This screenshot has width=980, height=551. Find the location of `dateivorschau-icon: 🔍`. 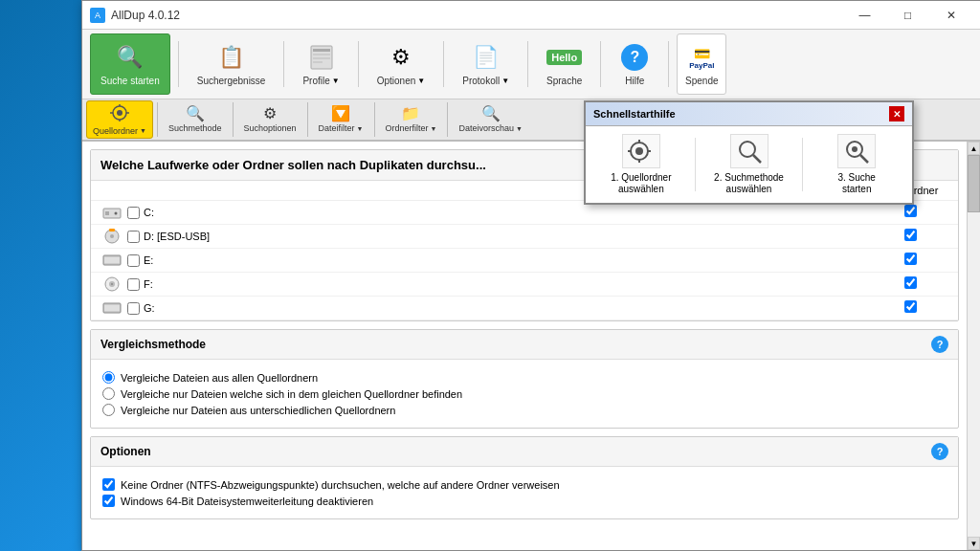

dateivorschau-icon: 🔍 is located at coordinates (491, 114).